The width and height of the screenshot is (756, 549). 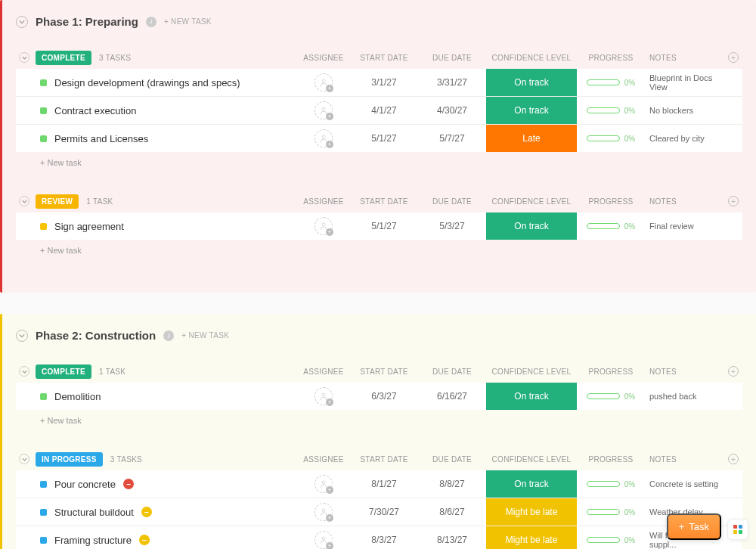 I want to click on status-chip: REVIEW, so click(x=57, y=201).